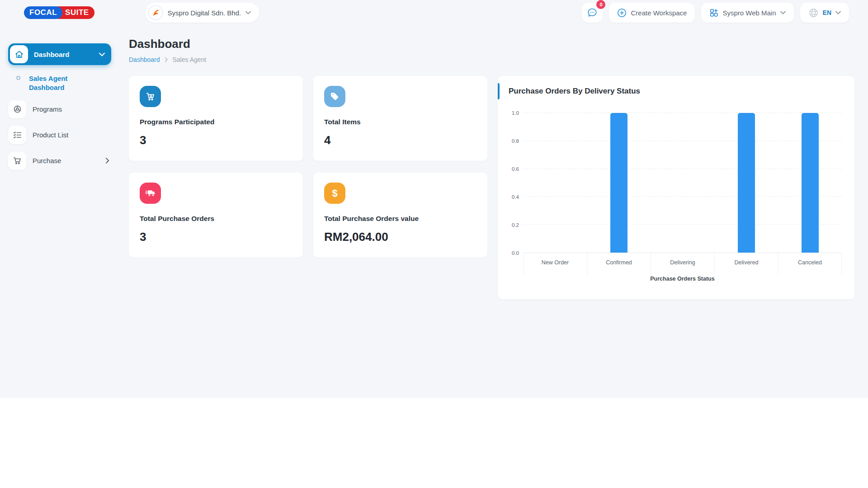  Describe the element at coordinates (60, 83) in the screenshot. I see `sidebar-item-sales-agent-dashboard: Sales Agent Dashboard` at that location.